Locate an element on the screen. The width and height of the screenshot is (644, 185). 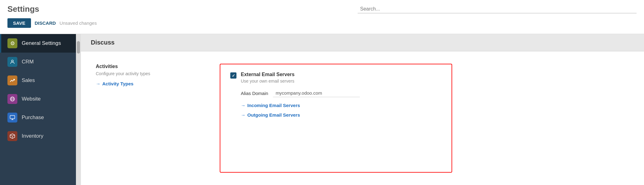
sidebar-label-website: Website is located at coordinates (31, 99).